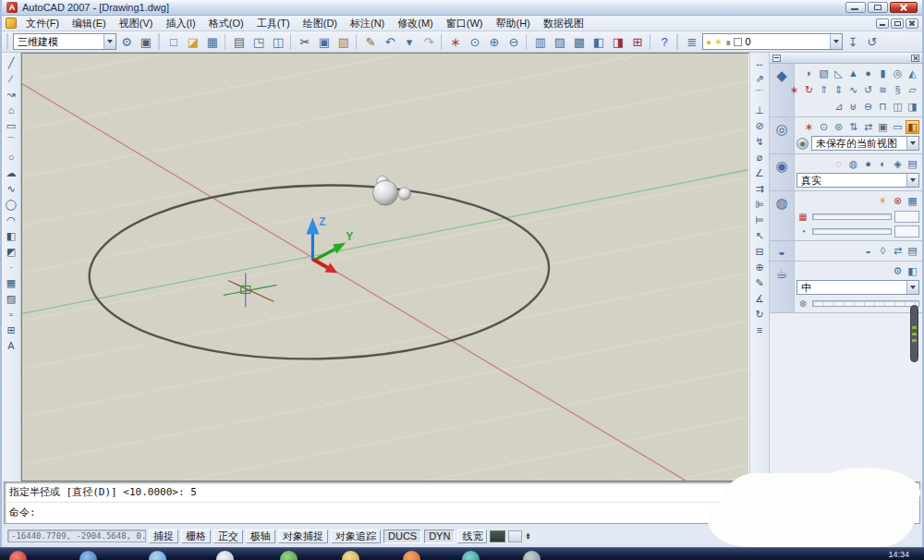  What do you see at coordinates (904, 7) in the screenshot?
I see `close-button` at bounding box center [904, 7].